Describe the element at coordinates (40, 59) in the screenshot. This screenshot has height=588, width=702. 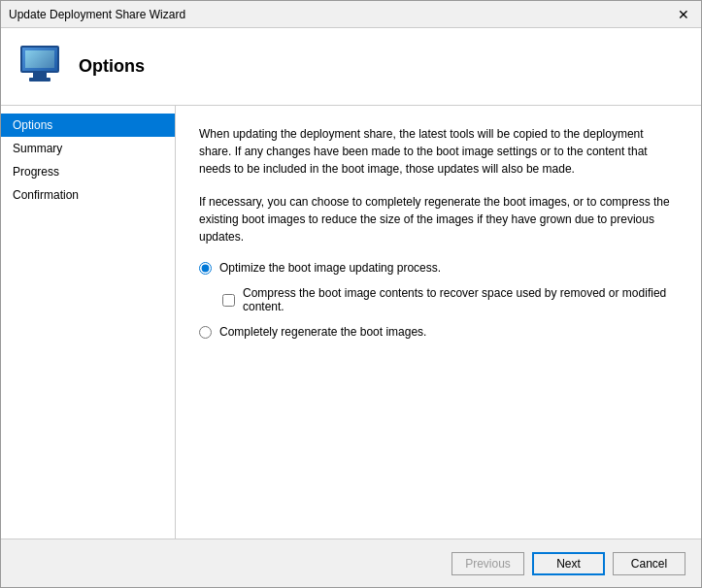
I see `monitor-icon` at that location.